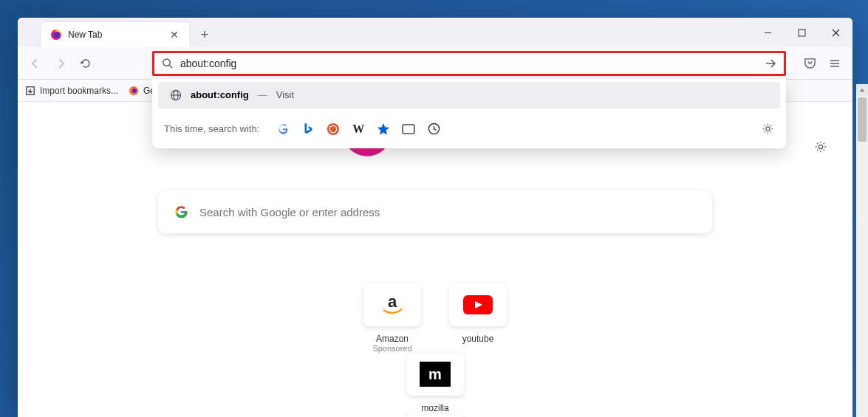 The height and width of the screenshot is (417, 868). Describe the element at coordinates (35, 63) in the screenshot. I see `back-button` at that location.